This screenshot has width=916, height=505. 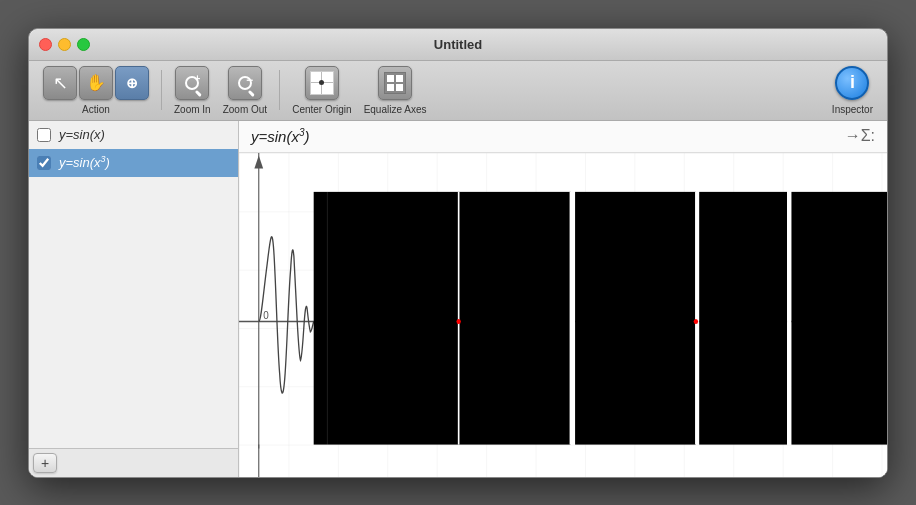 I want to click on sidebar-formula-1: y=sin(x), so click(x=82, y=134).